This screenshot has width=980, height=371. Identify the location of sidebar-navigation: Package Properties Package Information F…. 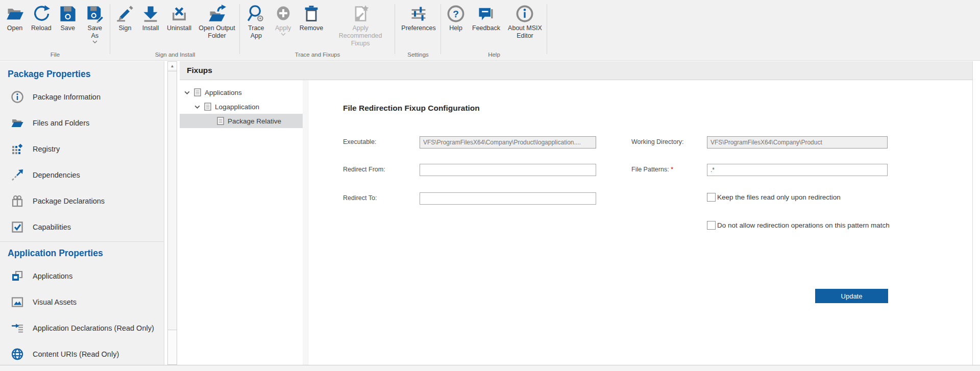
(82, 213).